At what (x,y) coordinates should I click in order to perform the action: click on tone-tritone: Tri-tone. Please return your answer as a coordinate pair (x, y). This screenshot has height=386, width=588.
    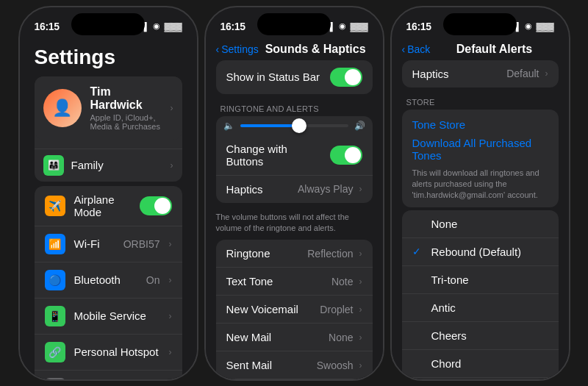
    Looking at the image, I should click on (481, 280).